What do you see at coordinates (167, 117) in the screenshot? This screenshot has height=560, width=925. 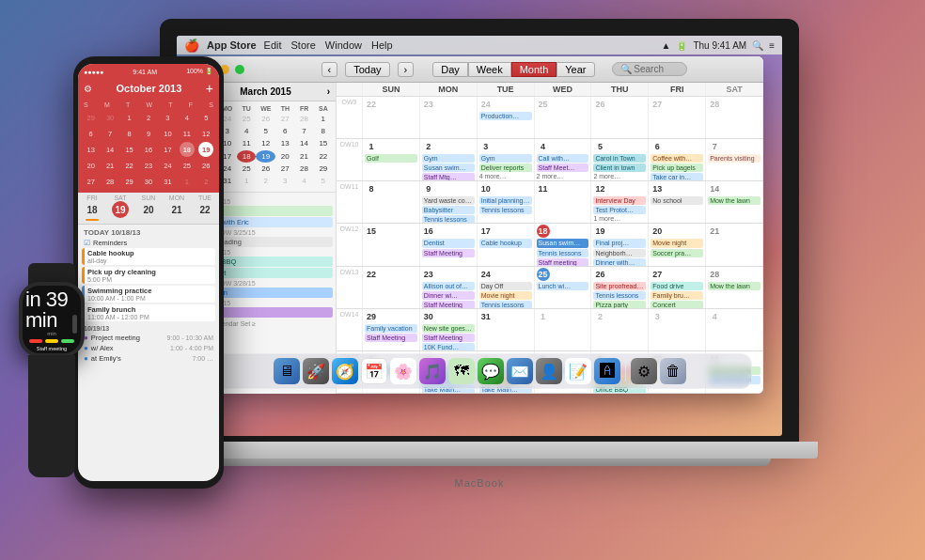 I see `day-oct3: 3` at bounding box center [167, 117].